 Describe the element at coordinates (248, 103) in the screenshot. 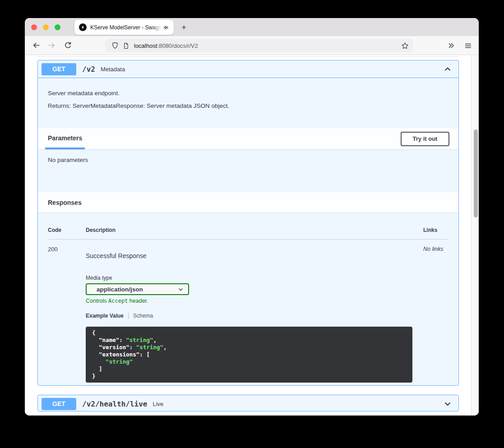

I see `endpoint-description: Server metadata endpoint. Returns` at that location.